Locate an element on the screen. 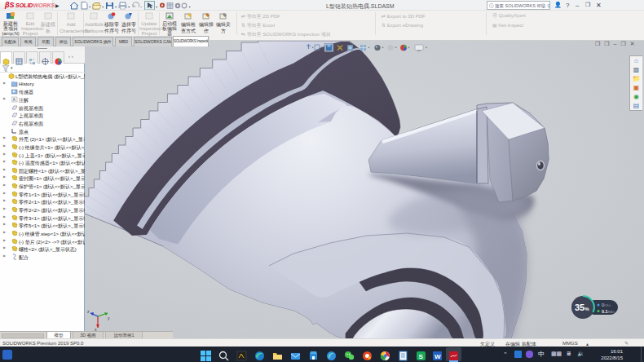  svg-text: 0KB/s is located at coordinates (607, 305).